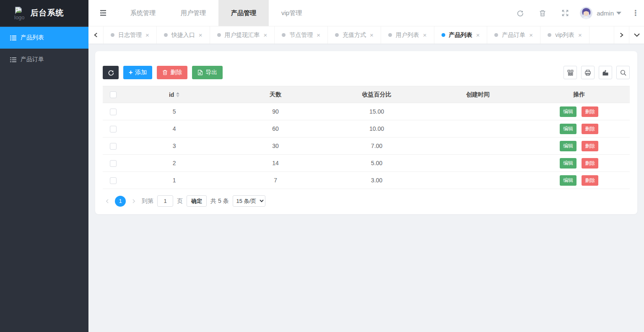 The height and width of the screenshot is (332, 644). Describe the element at coordinates (138, 73) in the screenshot. I see `add-button: + 添加` at that location.